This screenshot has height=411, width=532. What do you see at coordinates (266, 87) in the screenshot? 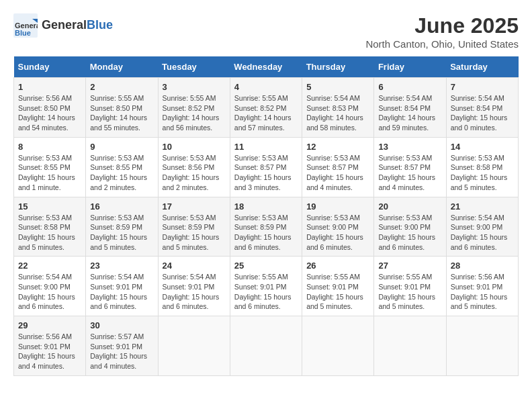
I see `day-number: 4` at bounding box center [266, 87].